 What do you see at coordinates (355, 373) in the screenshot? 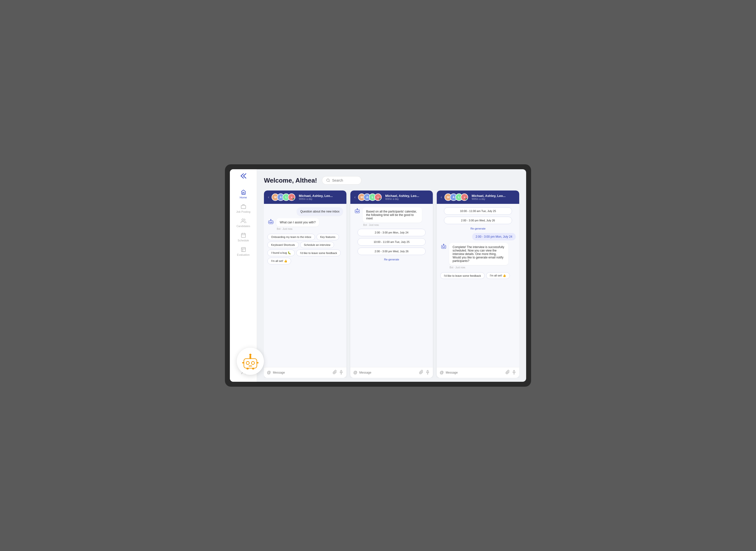
I see `at-icon-2: @` at bounding box center [355, 373].